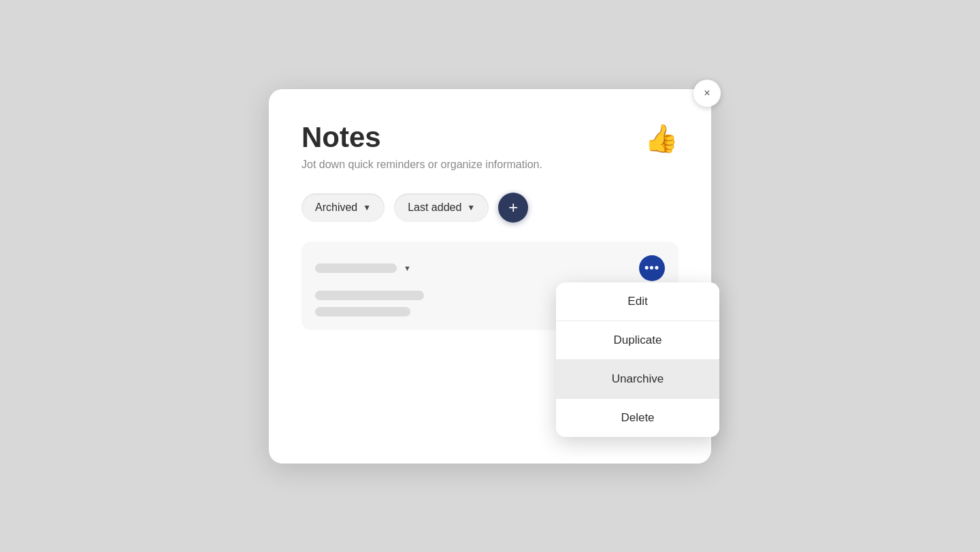 Image resolution: width=980 pixels, height=552 pixels. I want to click on modal-subtitle: Jot down quick reminders or organize inf…, so click(490, 165).